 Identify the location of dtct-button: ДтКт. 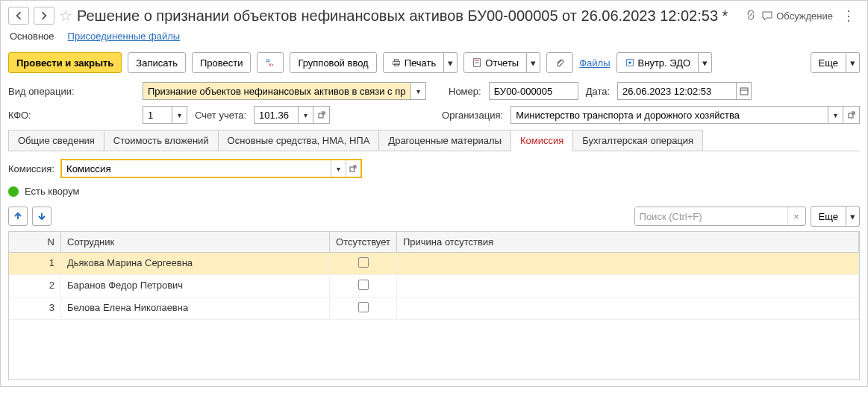
(270, 63).